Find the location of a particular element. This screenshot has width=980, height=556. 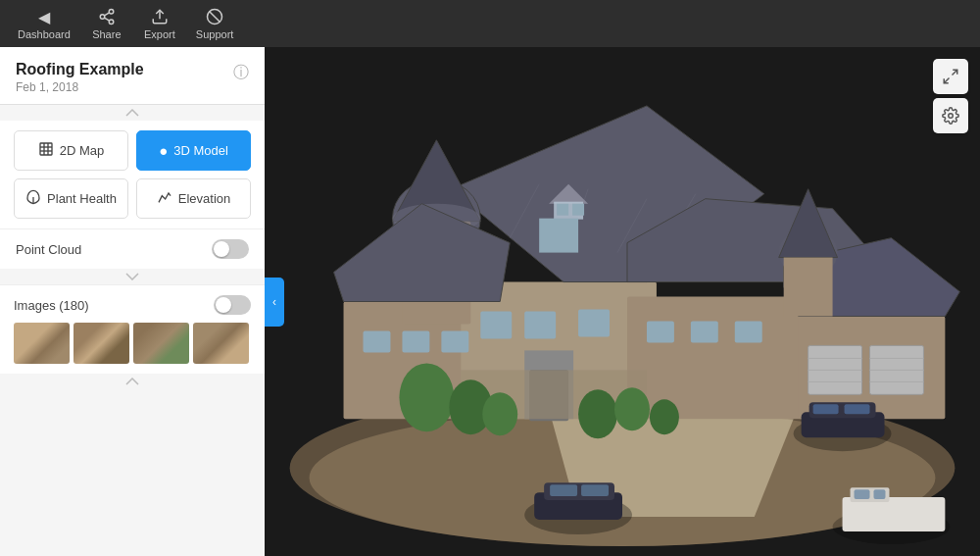

info-icon: ⓘ is located at coordinates (241, 73).